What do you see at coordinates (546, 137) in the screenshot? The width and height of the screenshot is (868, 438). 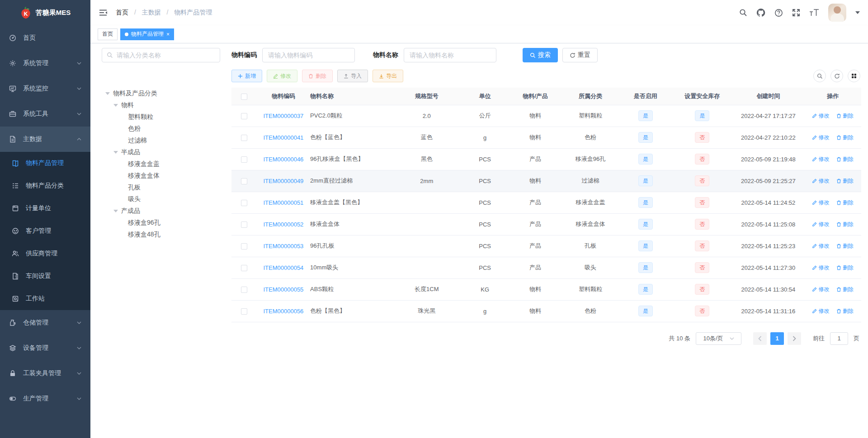 I see `table-row: ITEM00000041 色粉【蓝色】 蓝色 g 物料 色粉 是 否 2022-…` at bounding box center [546, 137].